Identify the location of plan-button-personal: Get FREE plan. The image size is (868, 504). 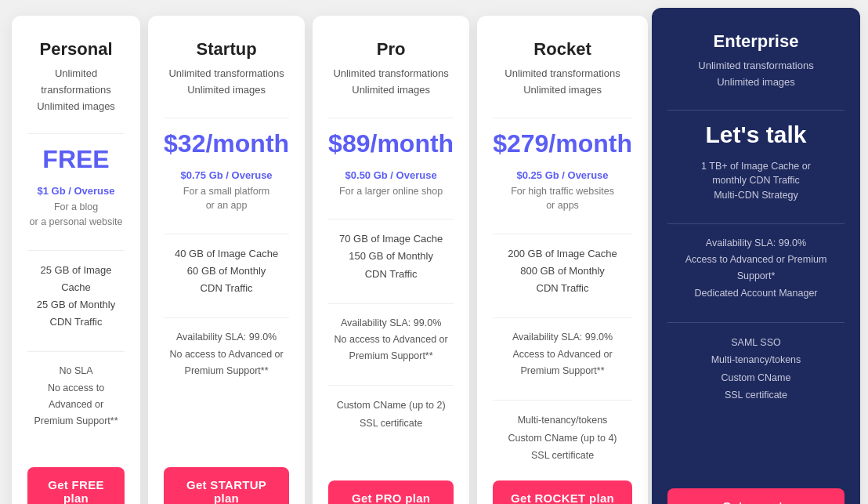
(76, 486).